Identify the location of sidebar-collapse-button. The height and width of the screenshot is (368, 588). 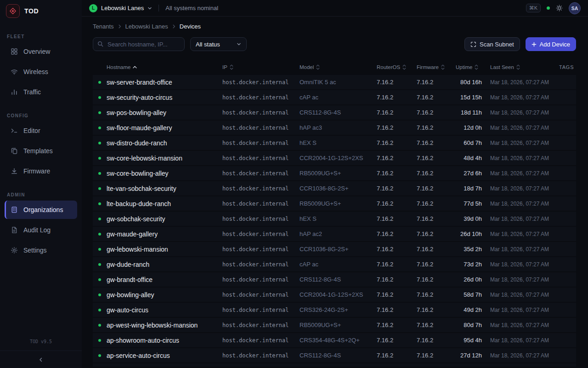
(41, 359).